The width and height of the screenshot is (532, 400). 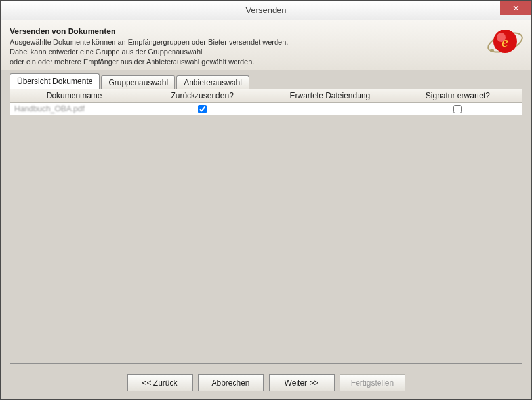 What do you see at coordinates (202, 109) in the screenshot?
I see `cell-return` at bounding box center [202, 109].